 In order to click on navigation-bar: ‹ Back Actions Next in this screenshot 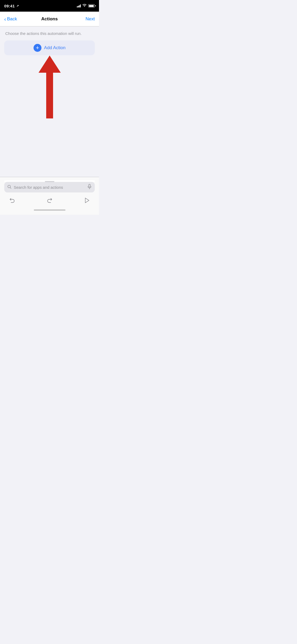, I will do `click(50, 19)`.